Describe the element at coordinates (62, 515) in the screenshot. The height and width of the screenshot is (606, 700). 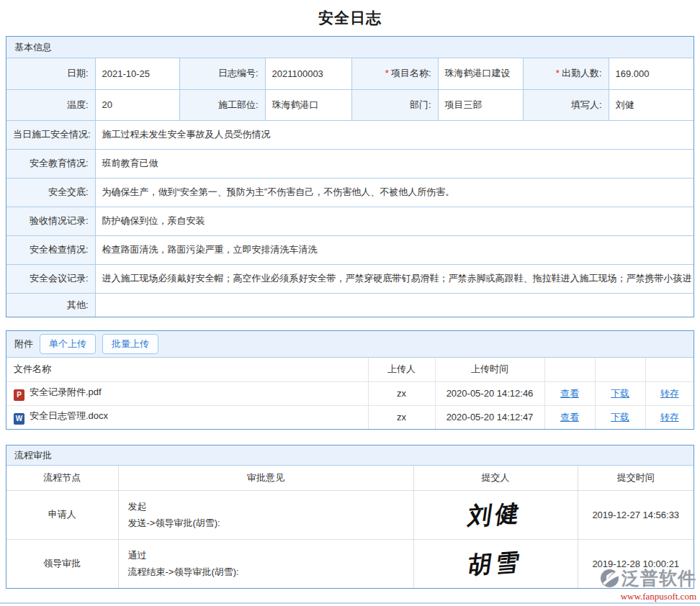
I see `flow-node-cell: 申请人` at that location.